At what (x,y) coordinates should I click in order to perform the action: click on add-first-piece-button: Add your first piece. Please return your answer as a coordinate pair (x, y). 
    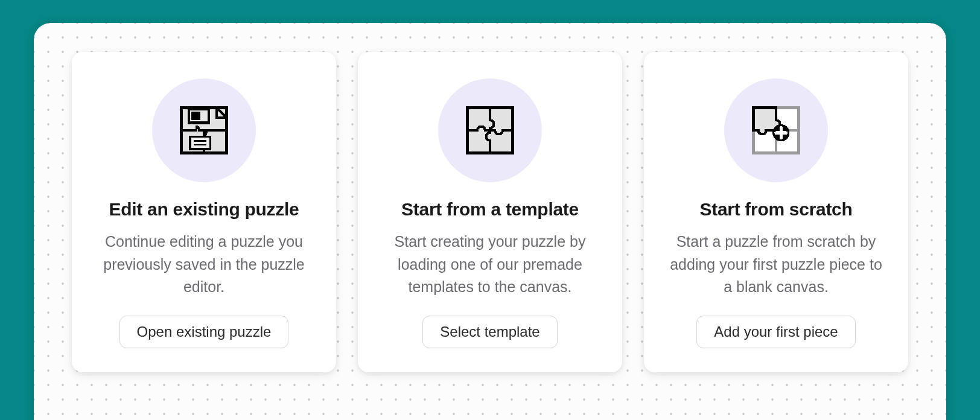
    Looking at the image, I should click on (776, 332).